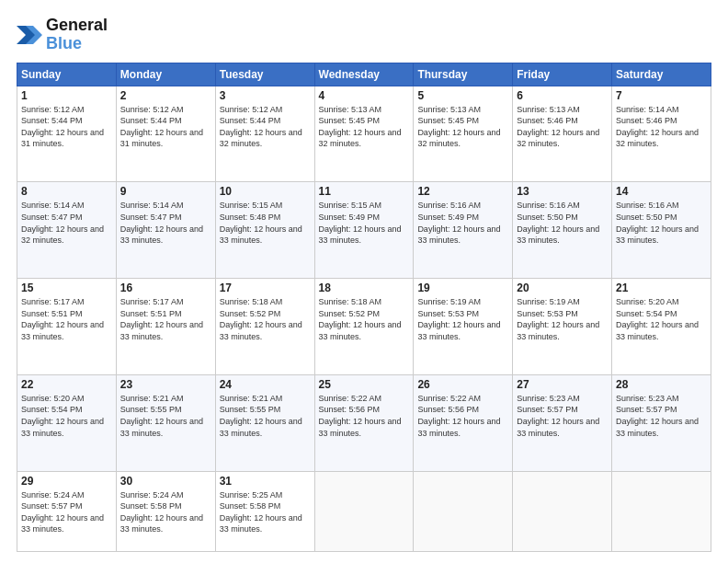  I want to click on day-number: 26, so click(463, 385).